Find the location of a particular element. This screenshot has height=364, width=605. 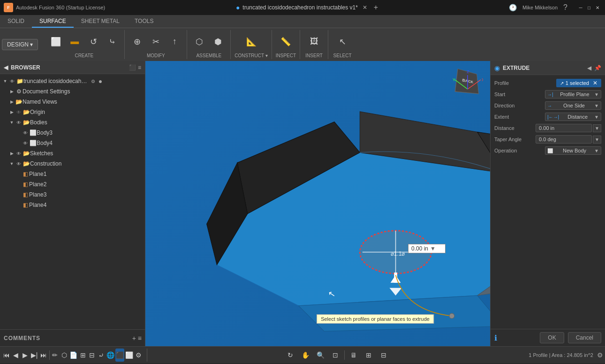

orbit-mode-btn: ↻ is located at coordinates (290, 355).